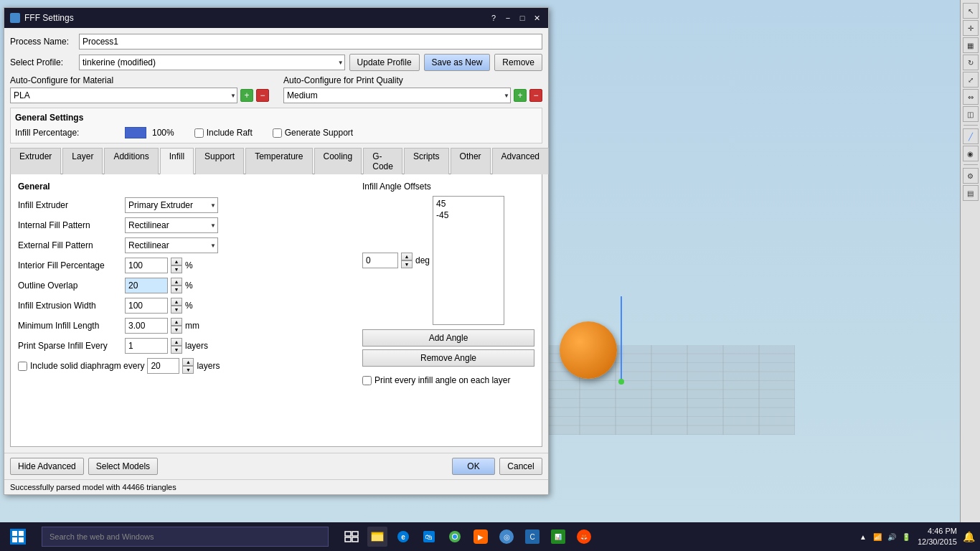 This screenshot has height=551, width=980. I want to click on network-icon: 📶, so click(877, 537).